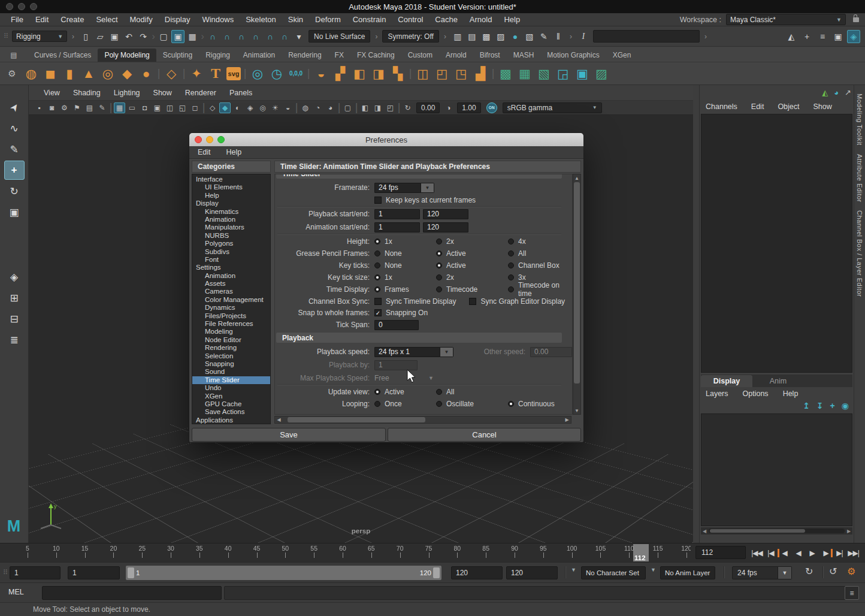 Image resolution: width=865 pixels, height=616 pixels. Describe the element at coordinates (234, 152) in the screenshot. I see `dialog-menu-item: Help` at that location.